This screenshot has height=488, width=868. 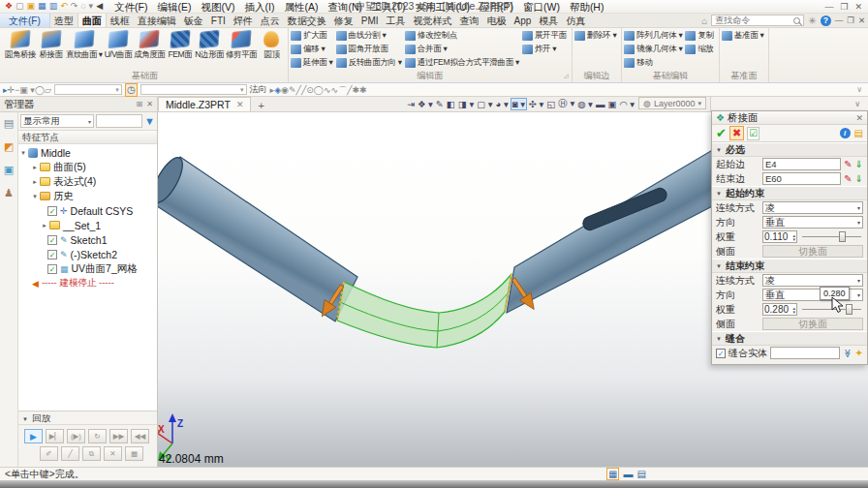 What do you see at coordinates (496, 7) in the screenshot?
I see `menu-item: 应用(P)` at bounding box center [496, 7].